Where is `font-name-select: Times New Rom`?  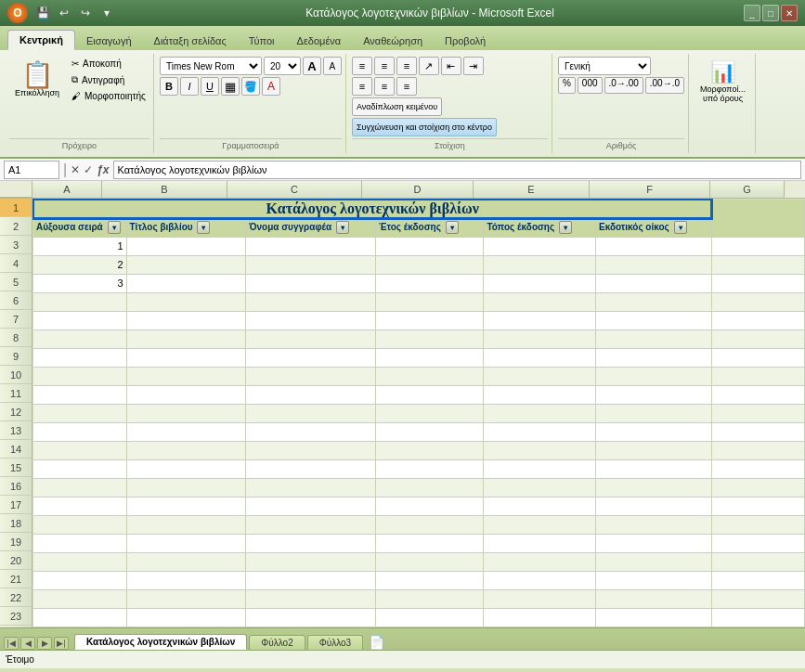
font-name-select: Times New Rom is located at coordinates (211, 66).